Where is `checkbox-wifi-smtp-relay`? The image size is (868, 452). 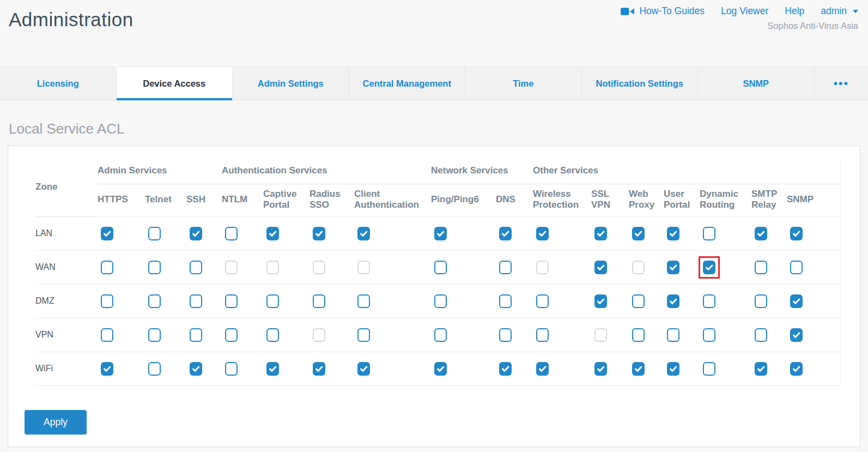 checkbox-wifi-smtp-relay is located at coordinates (761, 369).